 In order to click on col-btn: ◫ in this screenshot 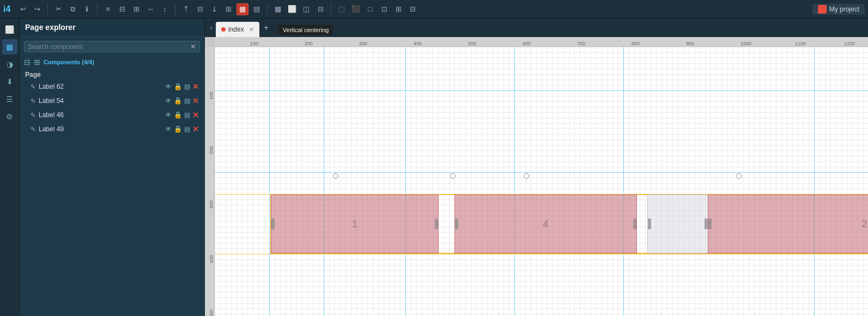, I will do `click(306, 9)`.